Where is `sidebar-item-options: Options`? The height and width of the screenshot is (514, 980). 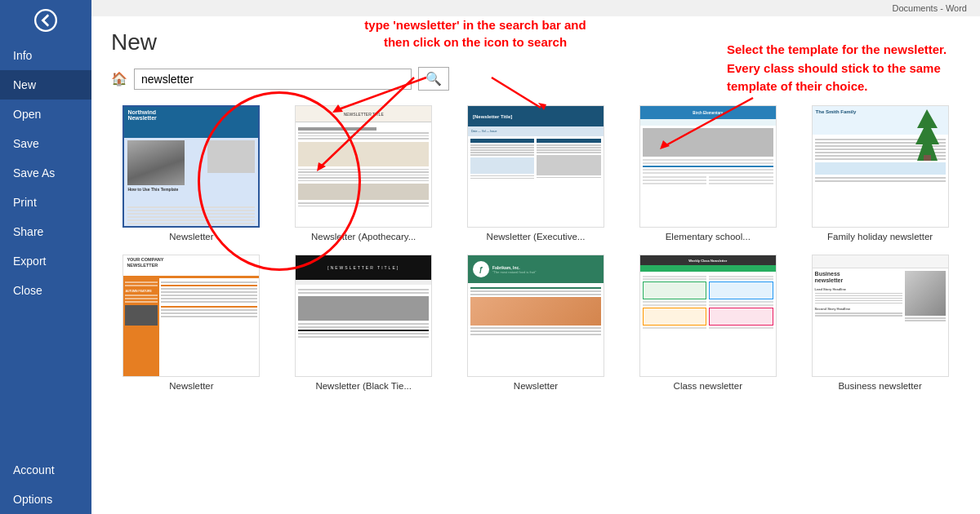 sidebar-item-options: Options is located at coordinates (46, 499).